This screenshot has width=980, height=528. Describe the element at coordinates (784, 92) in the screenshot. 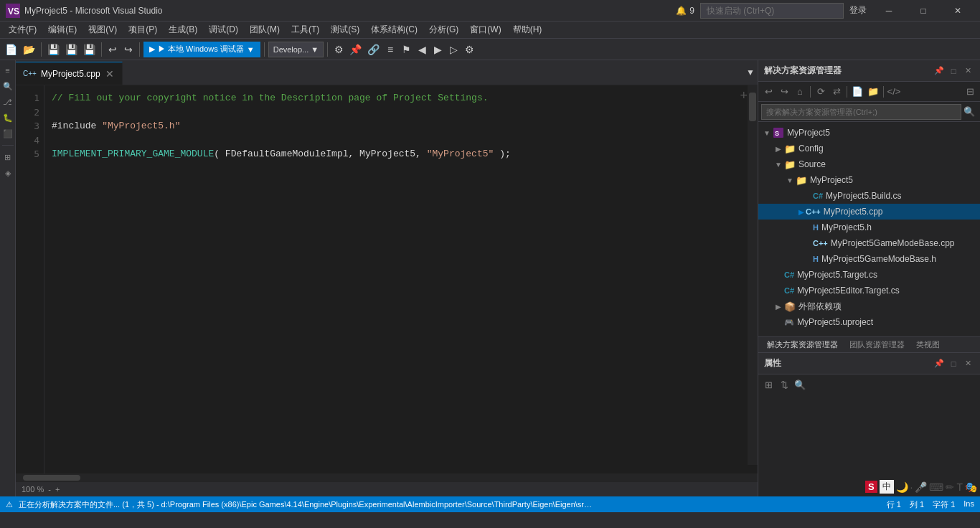

I see `se-forward-button: ↪` at that location.